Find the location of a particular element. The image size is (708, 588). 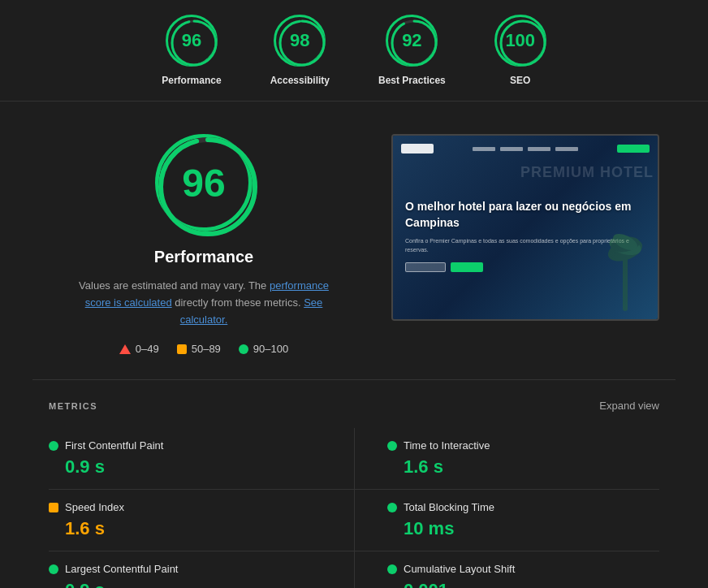

metric-dot-lcp is located at coordinates (54, 569).